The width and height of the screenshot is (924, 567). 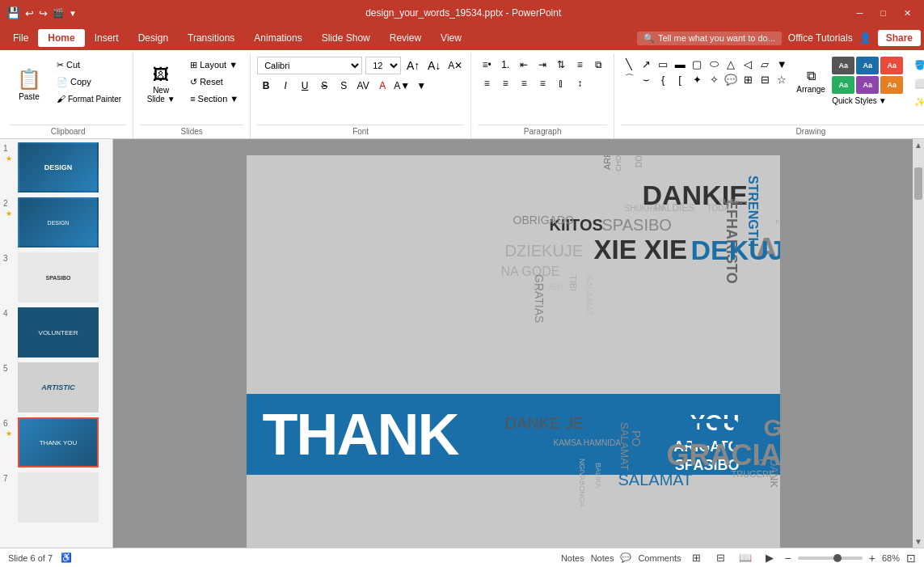 I want to click on text-highlight-button: A▼, so click(x=402, y=86).